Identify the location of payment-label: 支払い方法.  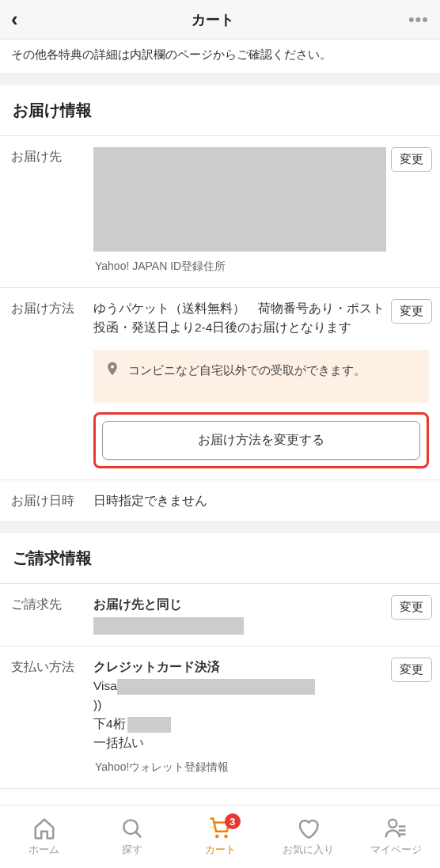
(52, 666).